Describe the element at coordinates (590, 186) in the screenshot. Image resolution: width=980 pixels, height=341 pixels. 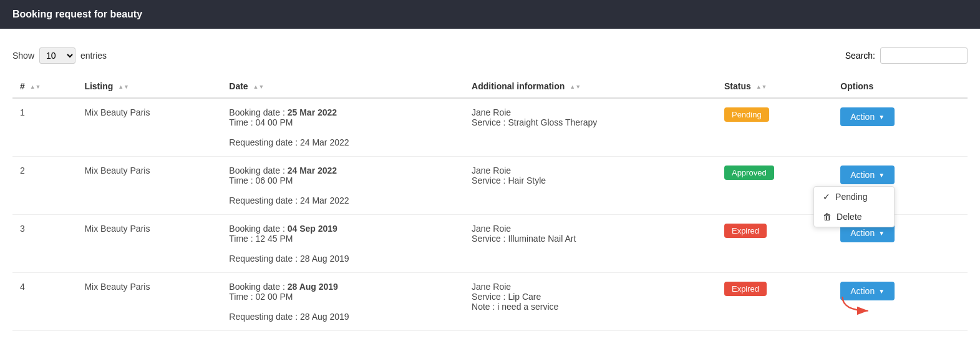
I see `cell-additional: Jane RoieService : Hair Style` at that location.